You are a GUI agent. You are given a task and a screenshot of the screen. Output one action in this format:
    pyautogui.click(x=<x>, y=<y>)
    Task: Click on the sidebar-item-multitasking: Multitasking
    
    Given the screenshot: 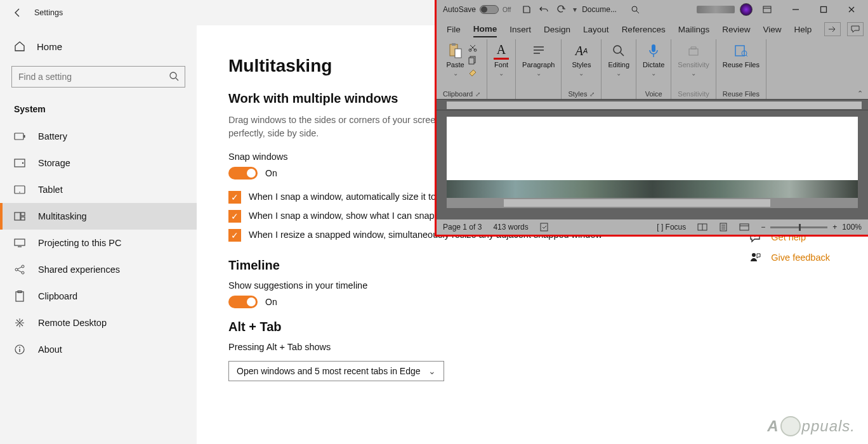 What is the action you would take?
    pyautogui.click(x=98, y=216)
    